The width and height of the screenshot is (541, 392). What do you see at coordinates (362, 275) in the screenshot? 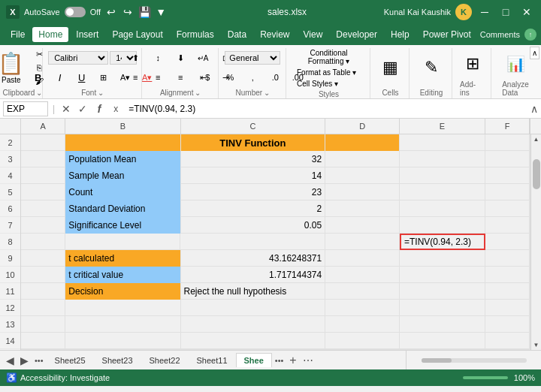
I see `cell-d10` at bounding box center [362, 275].